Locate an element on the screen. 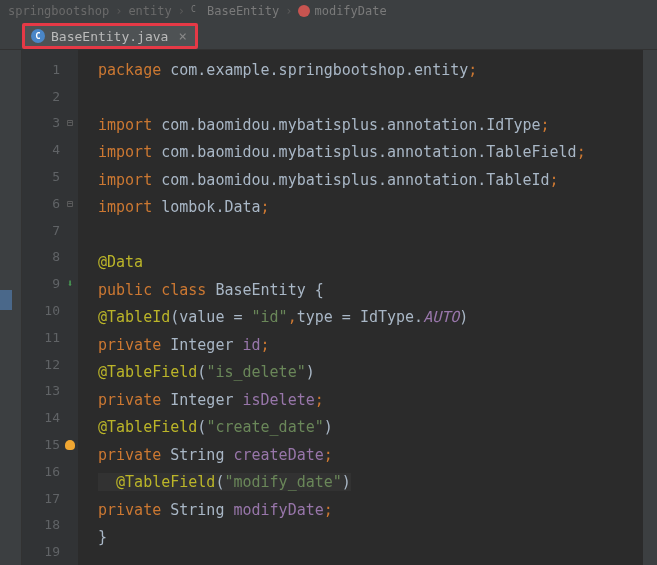  code-line: private Integer id; is located at coordinates (370, 345).